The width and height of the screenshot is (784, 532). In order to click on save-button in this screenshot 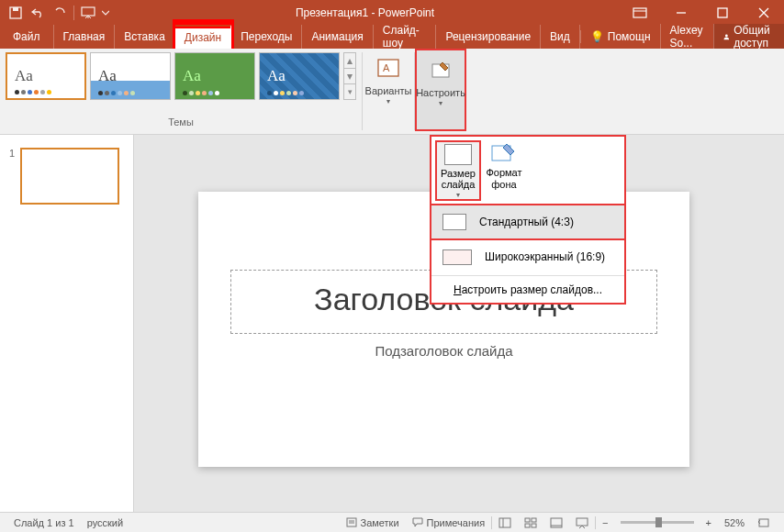, I will do `click(16, 13)`.